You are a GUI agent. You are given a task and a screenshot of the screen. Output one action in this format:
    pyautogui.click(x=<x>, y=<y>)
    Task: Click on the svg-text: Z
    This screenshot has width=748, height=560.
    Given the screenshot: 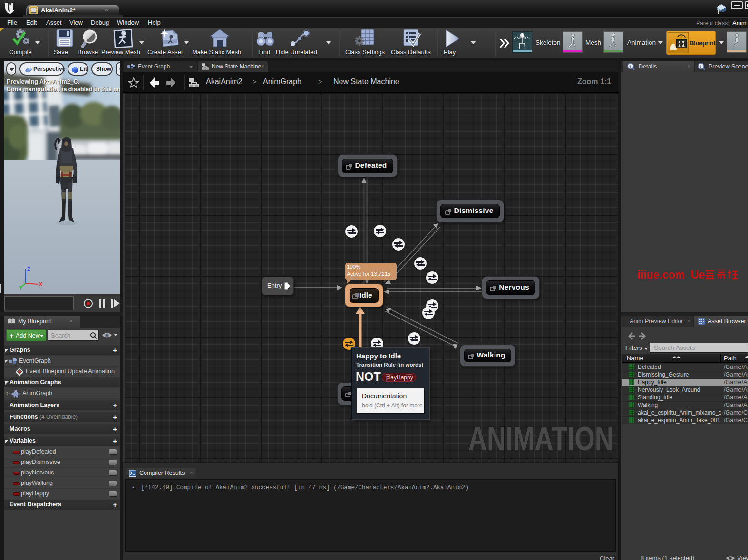 What is the action you would take?
    pyautogui.click(x=29, y=269)
    